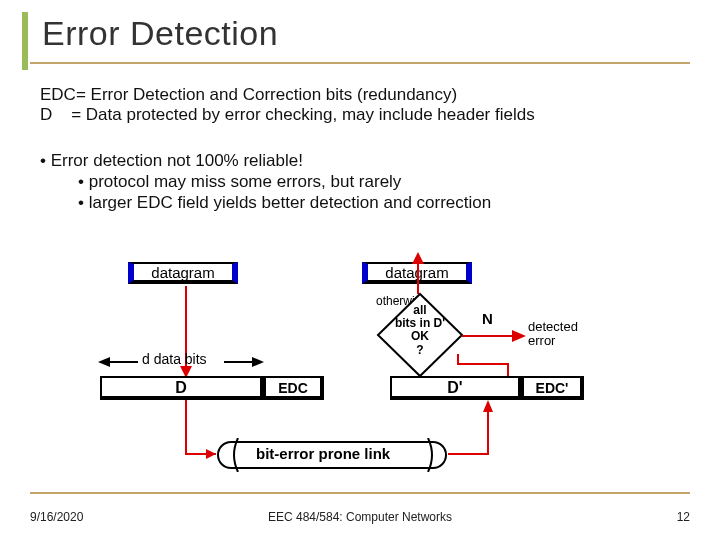 This screenshot has width=720, height=540. Describe the element at coordinates (553, 334) in the screenshot. I see `detected-error-label: detected error` at that location.